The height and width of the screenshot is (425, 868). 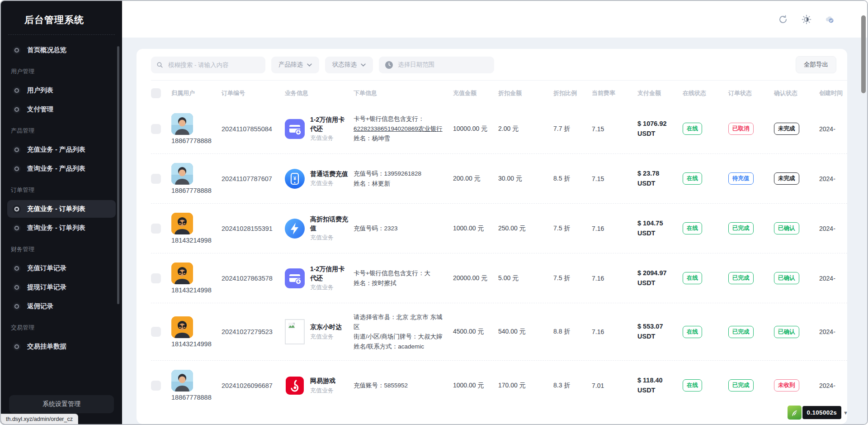 I want to click on credit-card-icon, so click(x=295, y=129).